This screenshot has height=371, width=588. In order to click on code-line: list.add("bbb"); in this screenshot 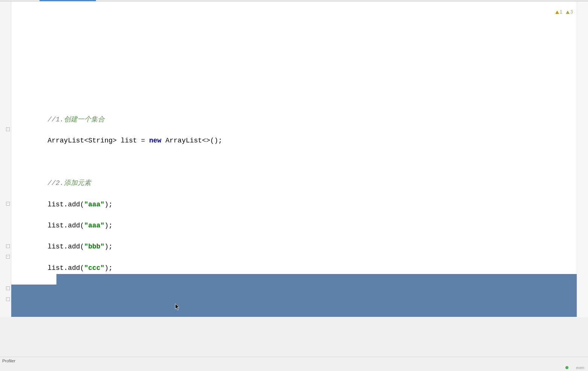, I will do `click(294, 247)`.